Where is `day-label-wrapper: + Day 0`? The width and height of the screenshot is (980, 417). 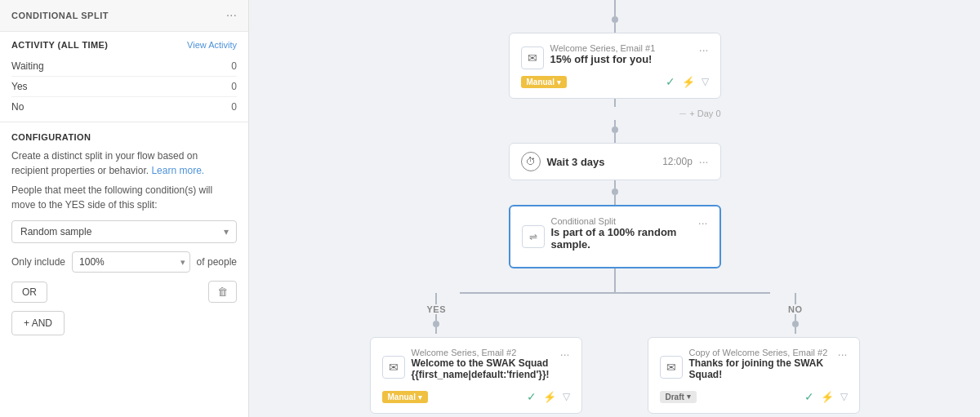 day-label-wrapper: + Day 0 is located at coordinates (615, 113).